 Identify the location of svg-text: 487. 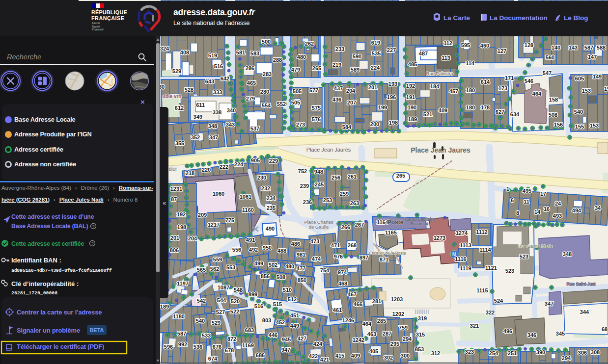
(423, 53).